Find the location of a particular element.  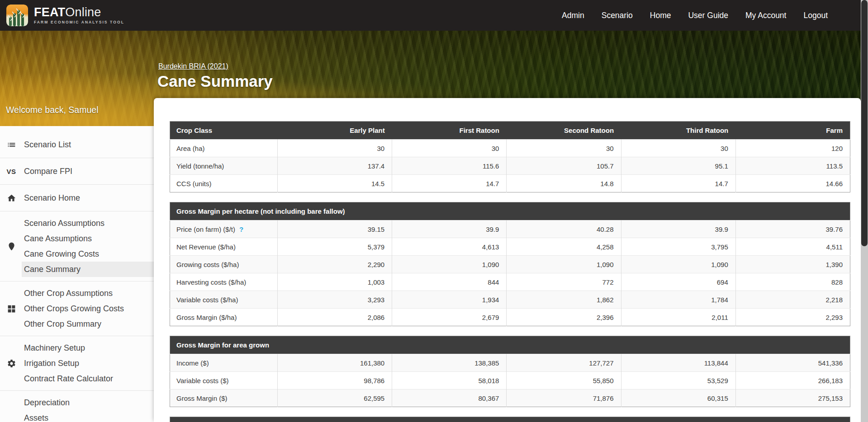

cell-value: 71,876 is located at coordinates (564, 399).